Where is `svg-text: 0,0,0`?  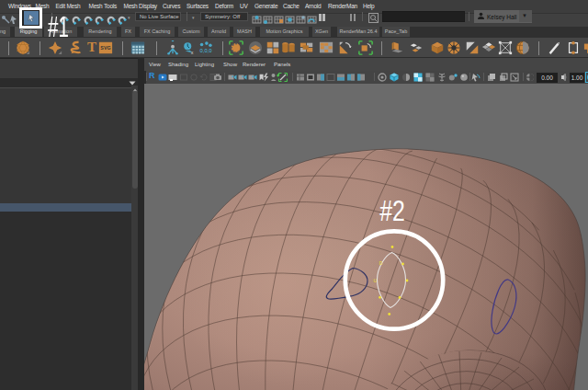 svg-text: 0,0,0 is located at coordinates (206, 51).